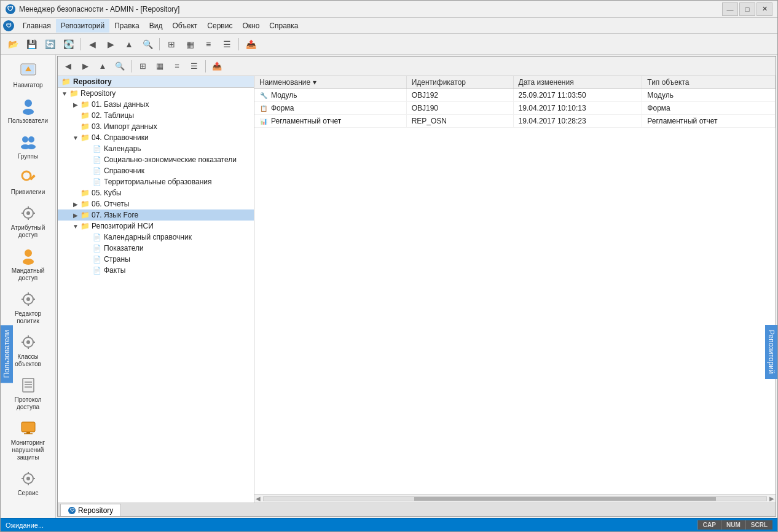 The height and width of the screenshot is (532, 778). What do you see at coordinates (28, 232) in the screenshot?
I see `sidebar-attr-access-label: Атрибутный доступ` at bounding box center [28, 232].